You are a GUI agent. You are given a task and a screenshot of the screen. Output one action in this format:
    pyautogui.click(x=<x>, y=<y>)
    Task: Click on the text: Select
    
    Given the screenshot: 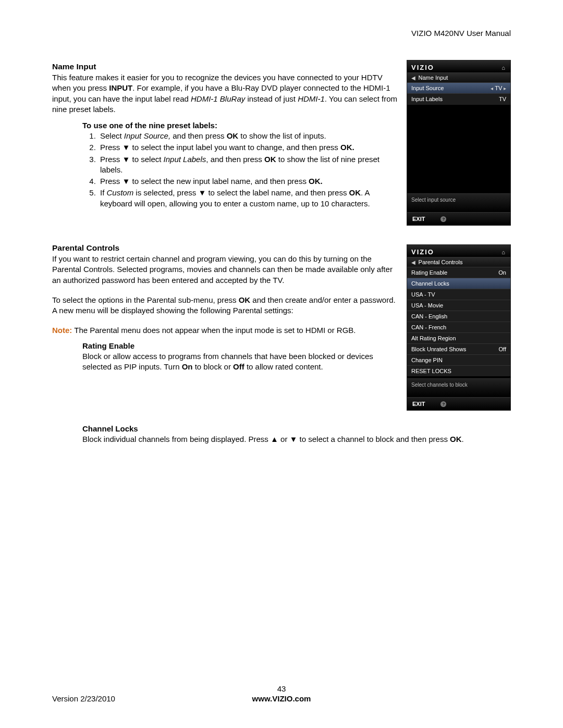 What is the action you would take?
    pyautogui.click(x=112, y=135)
    